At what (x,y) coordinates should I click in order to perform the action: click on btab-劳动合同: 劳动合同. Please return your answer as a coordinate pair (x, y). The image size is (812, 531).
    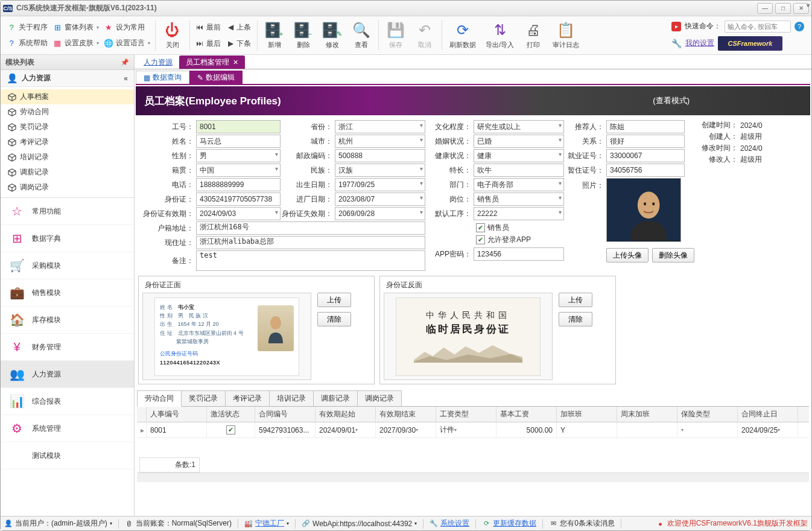
    Looking at the image, I should click on (159, 398).